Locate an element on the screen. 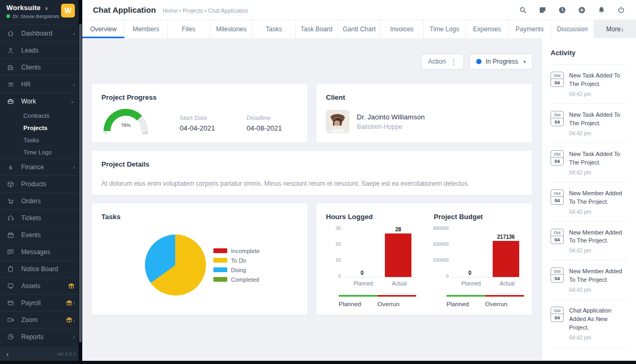  action-button: Action ⋮ is located at coordinates (442, 62).